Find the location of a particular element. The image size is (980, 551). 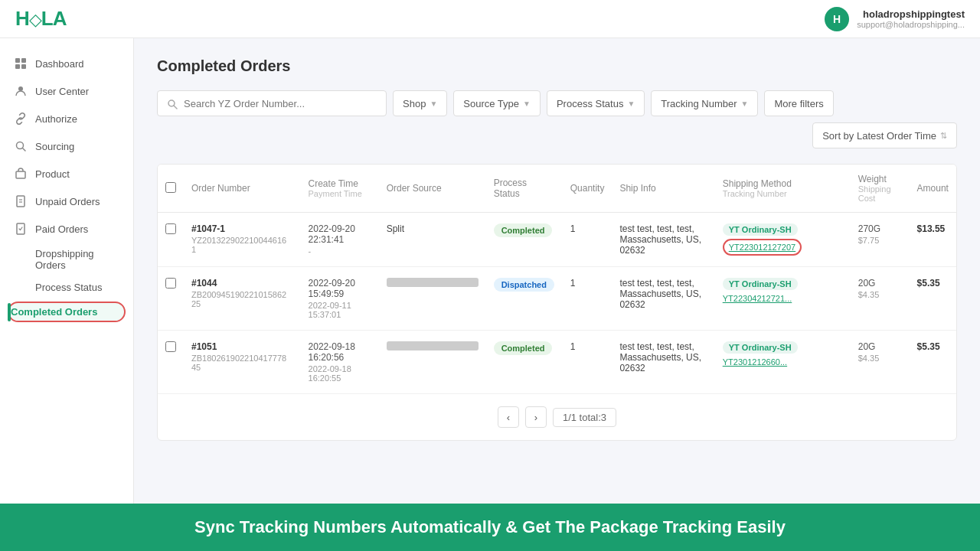

sidebar-item-product: Product is located at coordinates (67, 174).